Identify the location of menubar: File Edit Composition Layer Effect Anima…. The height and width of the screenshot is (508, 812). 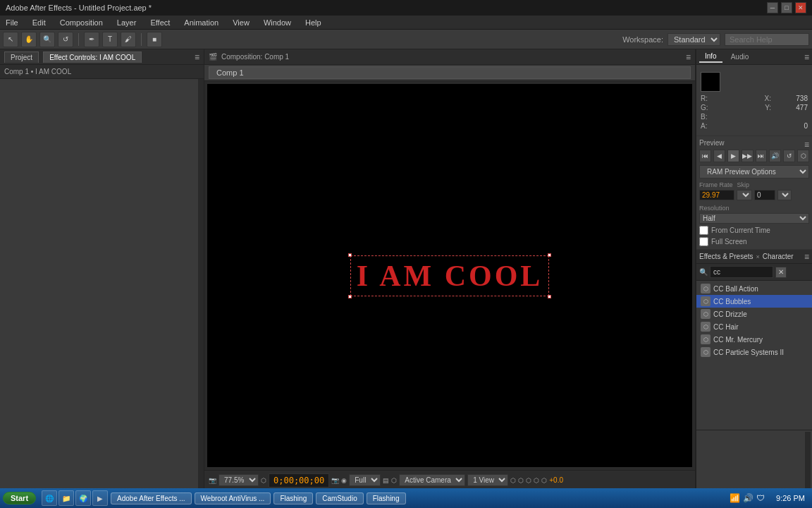
(406, 23).